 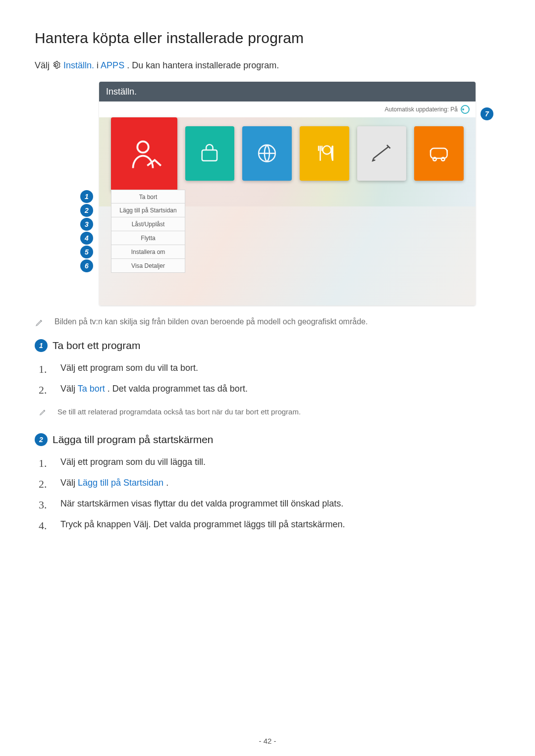 What do you see at coordinates (148, 210) in the screenshot?
I see `menu-item-add-home: Lägg till på Startsidan` at bounding box center [148, 210].